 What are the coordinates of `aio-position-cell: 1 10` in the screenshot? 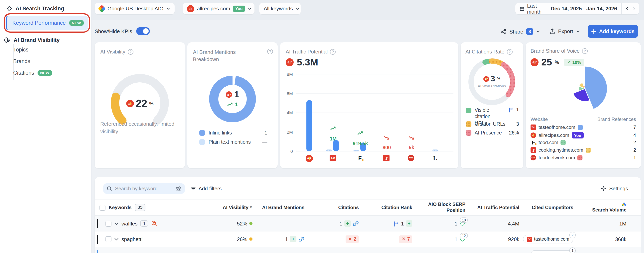 It's located at (460, 224).